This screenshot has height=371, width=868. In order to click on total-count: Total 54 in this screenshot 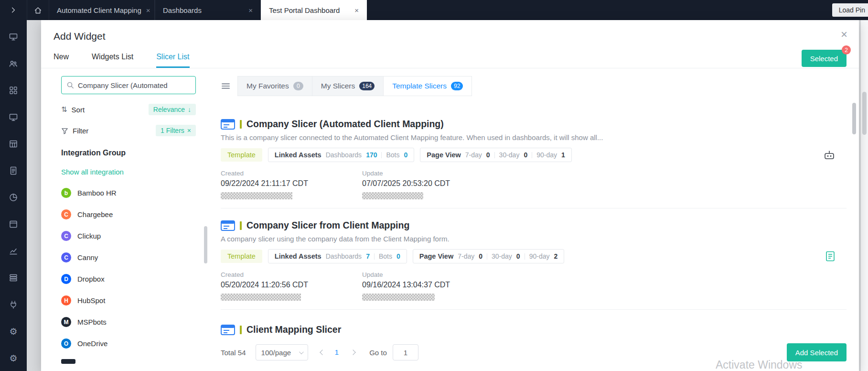, I will do `click(233, 353)`.